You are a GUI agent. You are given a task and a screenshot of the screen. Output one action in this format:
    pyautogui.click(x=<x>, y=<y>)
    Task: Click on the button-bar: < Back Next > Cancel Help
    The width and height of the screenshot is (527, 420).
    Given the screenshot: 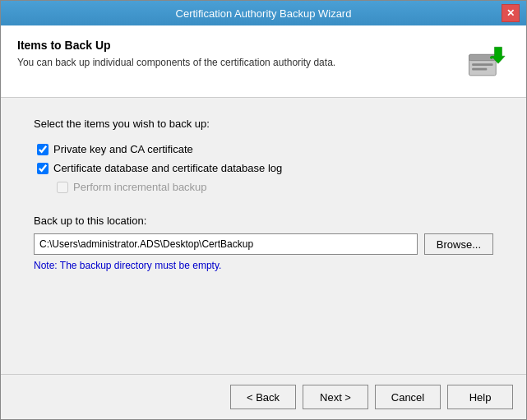 What is the action you would take?
    pyautogui.click(x=263, y=396)
    